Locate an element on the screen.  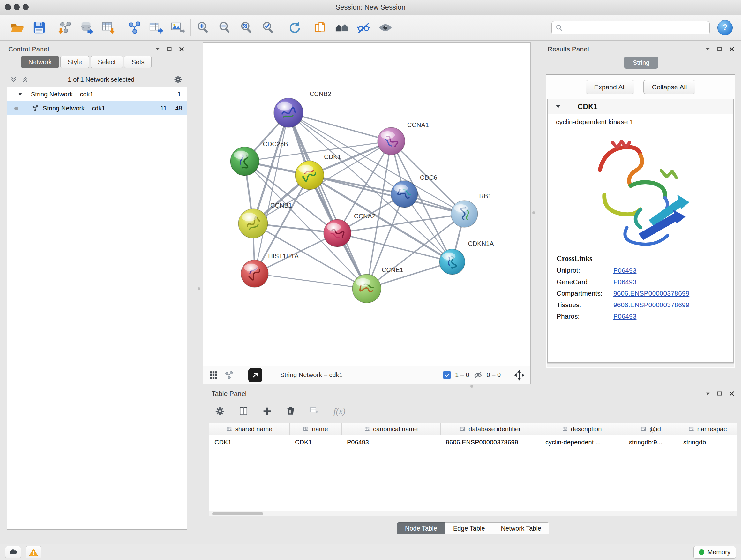
table-cell: 9606.ENSP00000378699 is located at coordinates (490, 442).